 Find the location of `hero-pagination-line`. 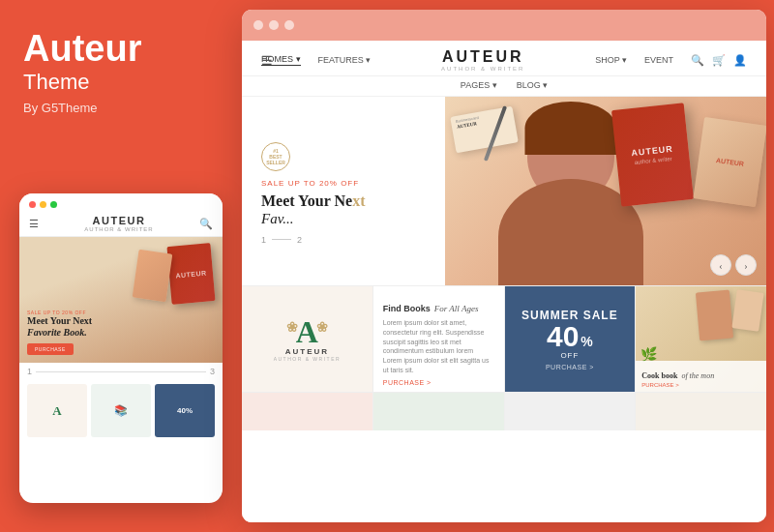

hero-pagination-line is located at coordinates (282, 240).